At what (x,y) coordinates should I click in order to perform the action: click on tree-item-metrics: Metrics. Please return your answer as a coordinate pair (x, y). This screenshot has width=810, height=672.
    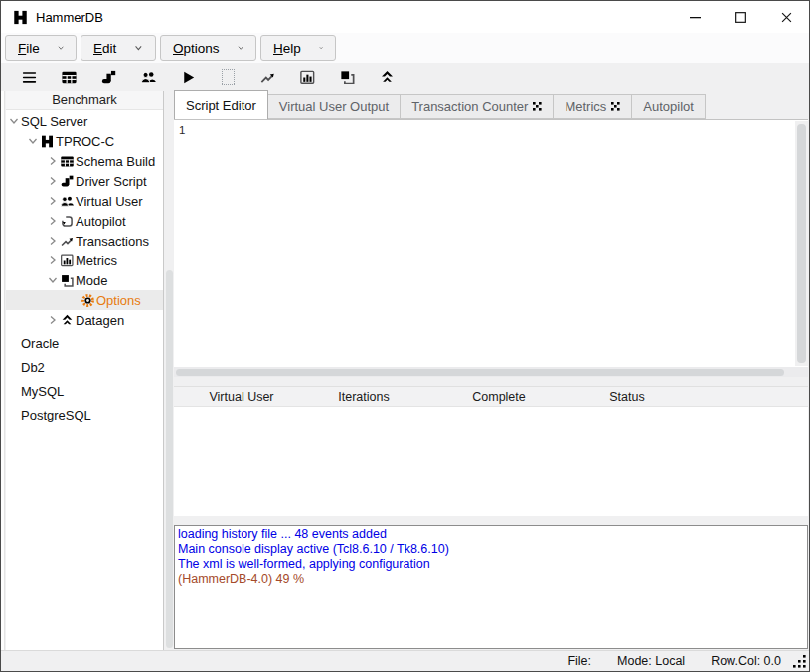
    Looking at the image, I should click on (84, 260).